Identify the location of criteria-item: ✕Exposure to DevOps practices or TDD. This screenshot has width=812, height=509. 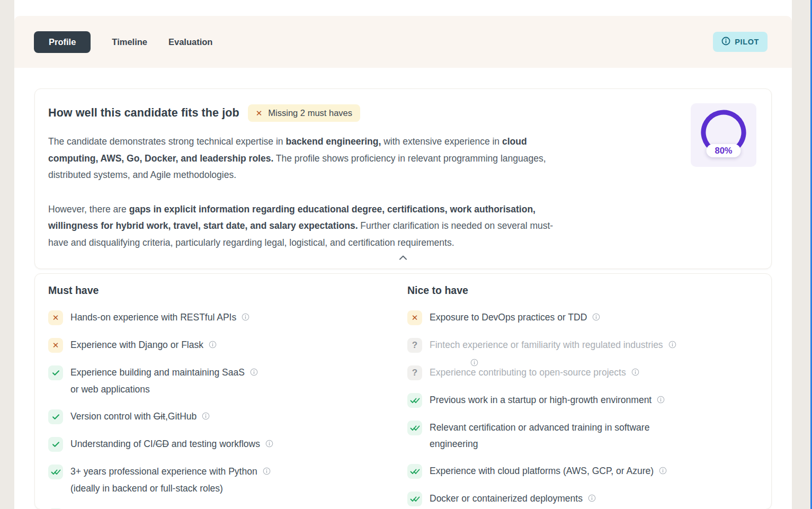
(583, 318).